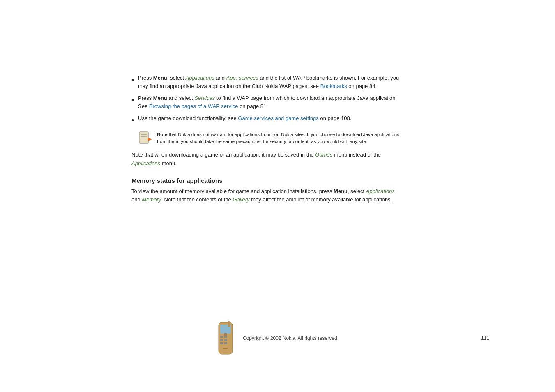 The width and height of the screenshot is (555, 392). I want to click on browsing-link: Browsing the pages of a WAP service, so click(194, 106).